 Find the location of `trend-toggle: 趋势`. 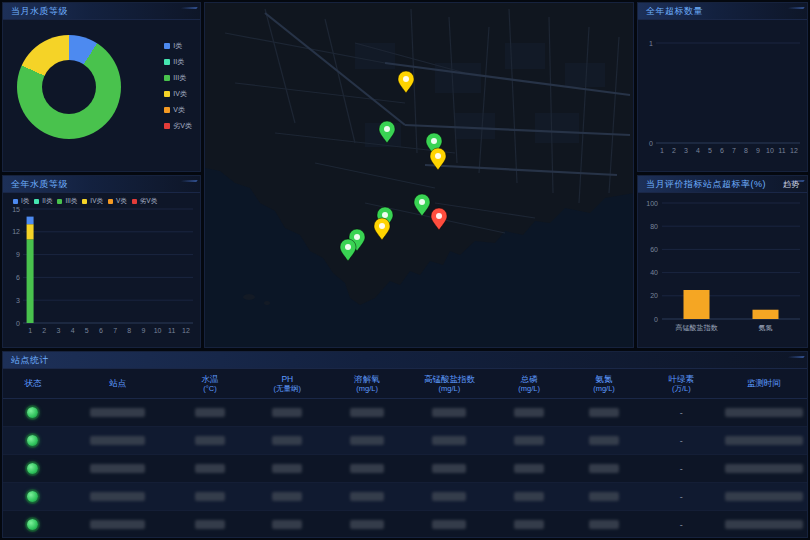

trend-toggle: 趋势 is located at coordinates (791, 184).